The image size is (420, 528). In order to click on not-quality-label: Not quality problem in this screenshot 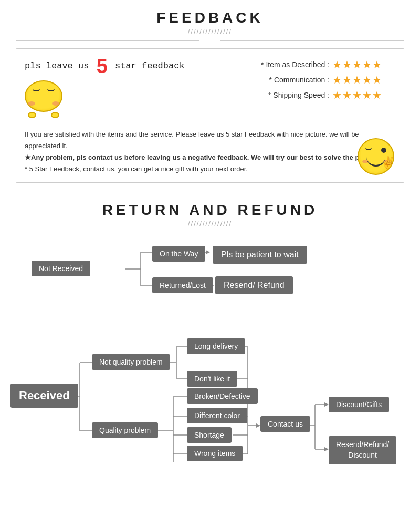, I will do `click(131, 362)`.